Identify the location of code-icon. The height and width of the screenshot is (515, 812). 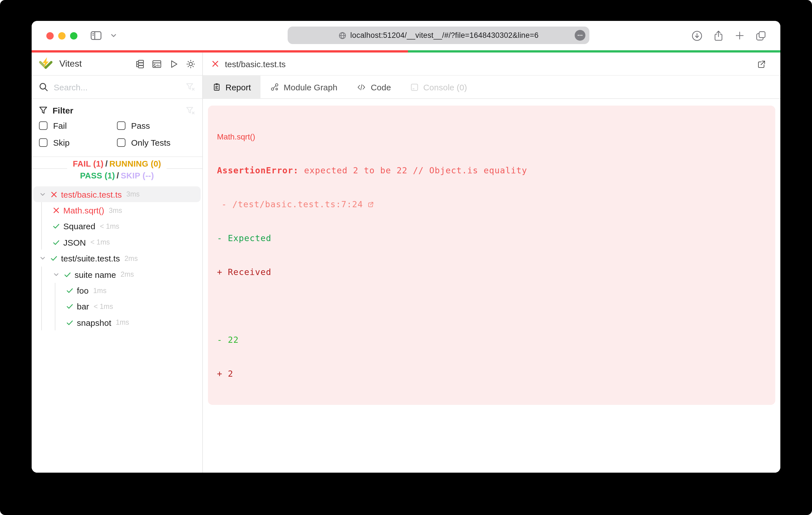
(361, 87).